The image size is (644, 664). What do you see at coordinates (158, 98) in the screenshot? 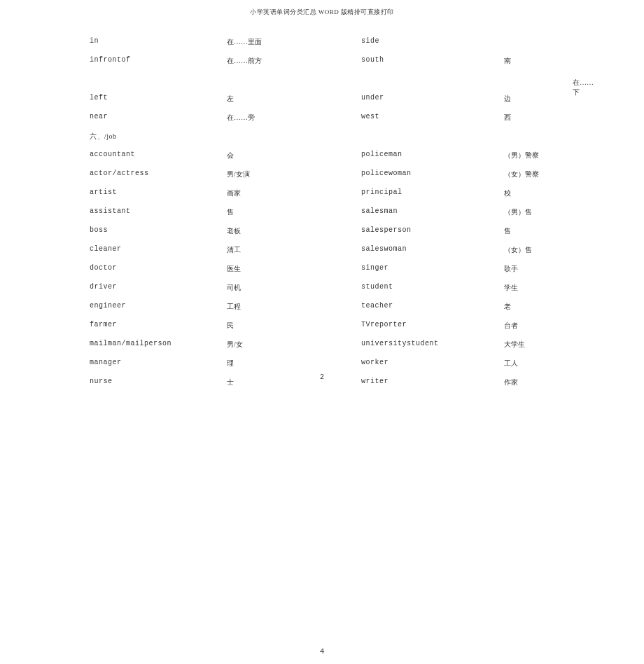
I see `english-word-1: left` at bounding box center [158, 98].